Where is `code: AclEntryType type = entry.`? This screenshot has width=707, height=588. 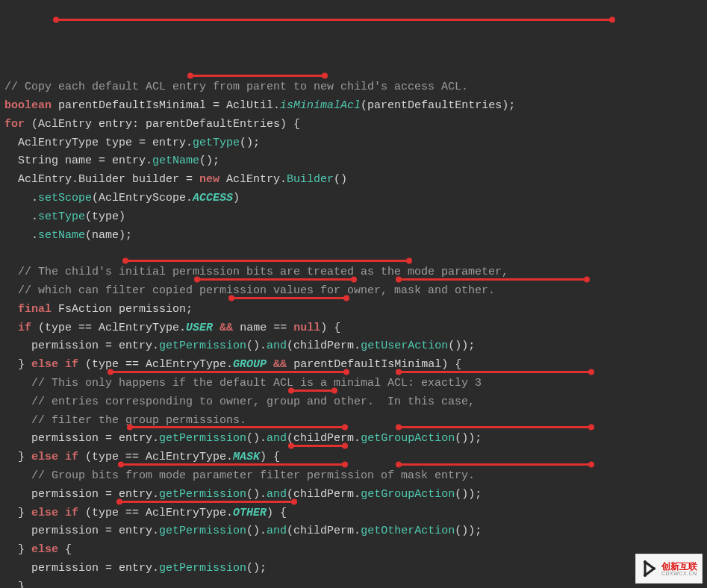
code: AclEntryType type = entry. is located at coordinates (99, 143).